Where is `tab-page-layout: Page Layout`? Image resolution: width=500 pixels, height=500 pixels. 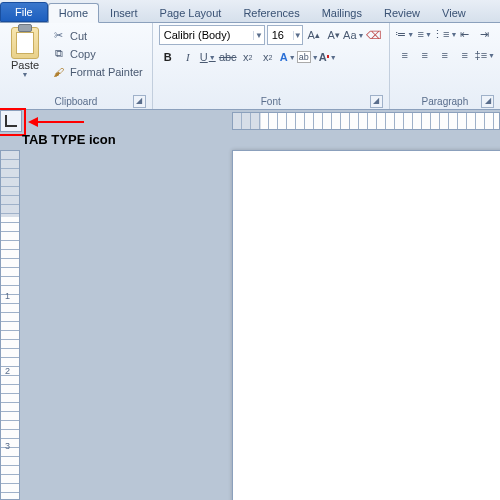 tab-page-layout: Page Layout is located at coordinates (191, 12).